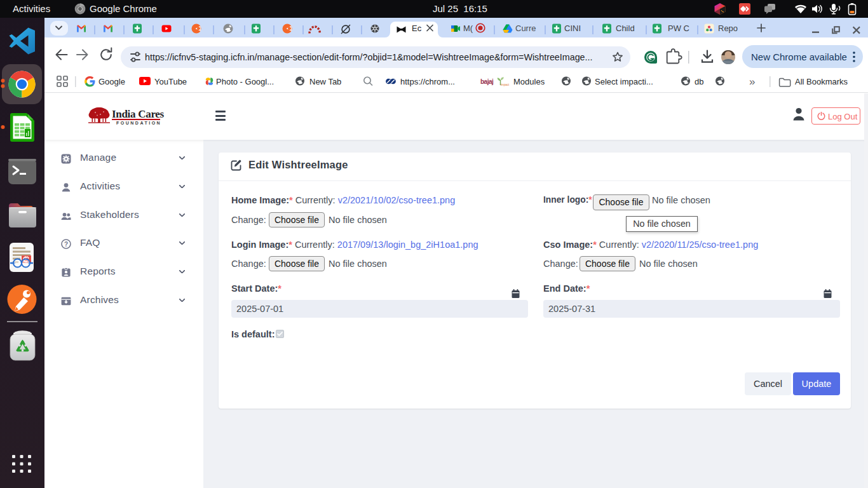 The width and height of the screenshot is (868, 488). I want to click on svg-text: Modules, so click(529, 81).